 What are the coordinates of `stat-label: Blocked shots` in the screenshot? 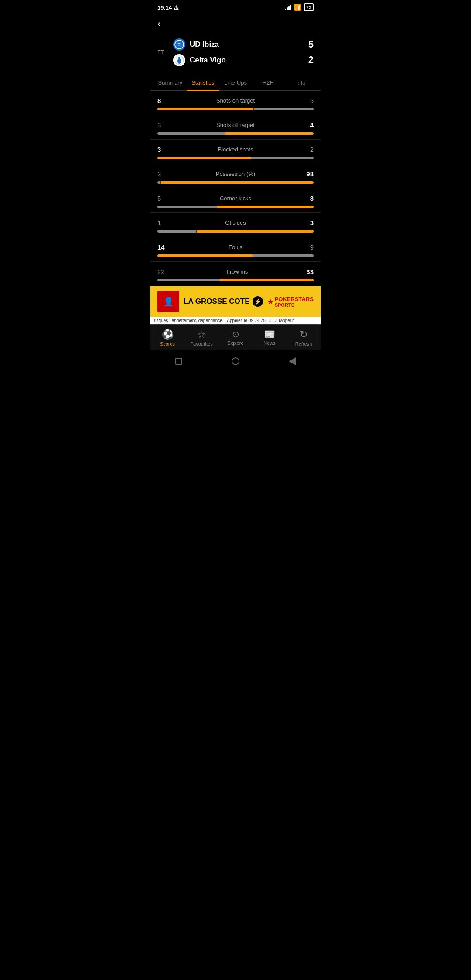 It's located at (236, 149).